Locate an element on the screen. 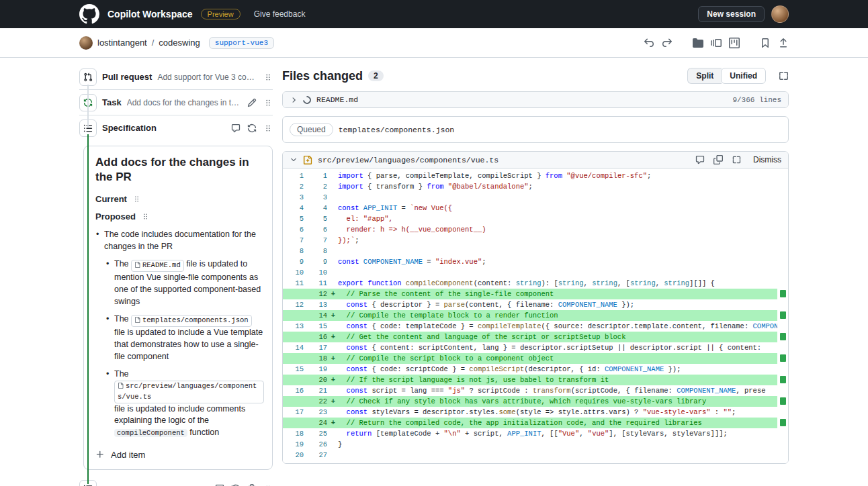 This screenshot has height=486, width=868. folder-icon is located at coordinates (698, 43).